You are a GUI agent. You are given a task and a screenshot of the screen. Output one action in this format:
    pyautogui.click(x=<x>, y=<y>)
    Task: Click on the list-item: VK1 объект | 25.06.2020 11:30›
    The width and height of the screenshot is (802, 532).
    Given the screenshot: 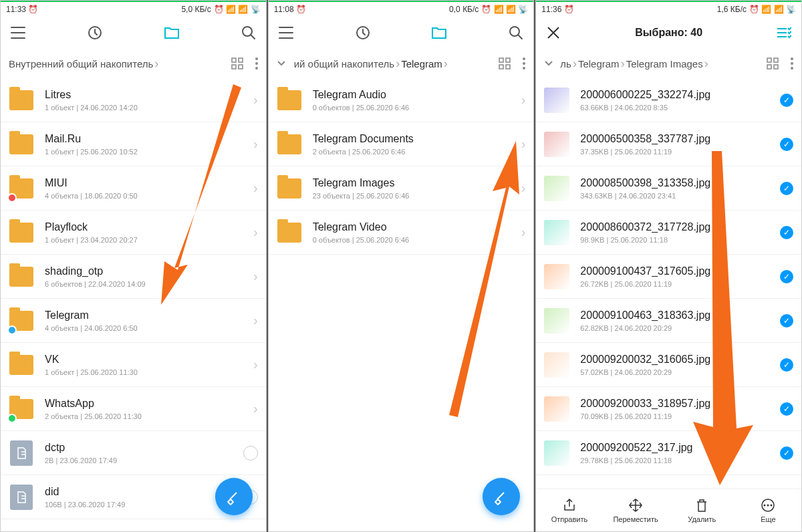 What is the action you would take?
    pyautogui.click(x=134, y=365)
    